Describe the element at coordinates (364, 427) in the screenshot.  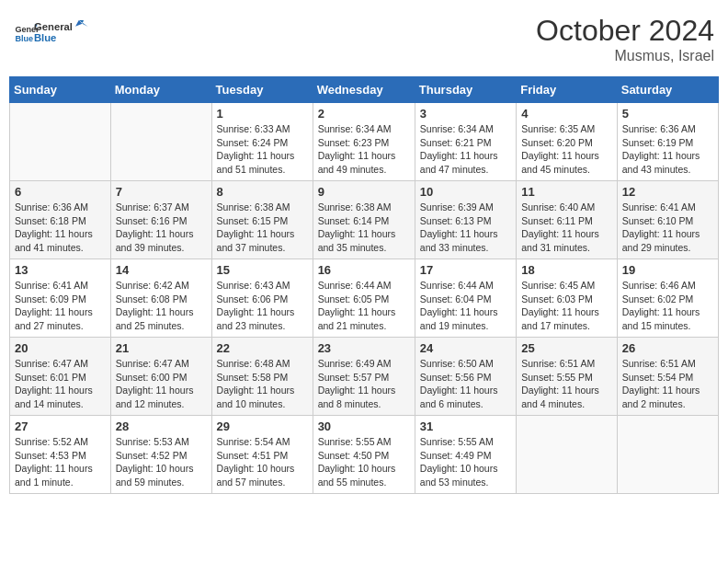
I see `day-number: 30` at that location.